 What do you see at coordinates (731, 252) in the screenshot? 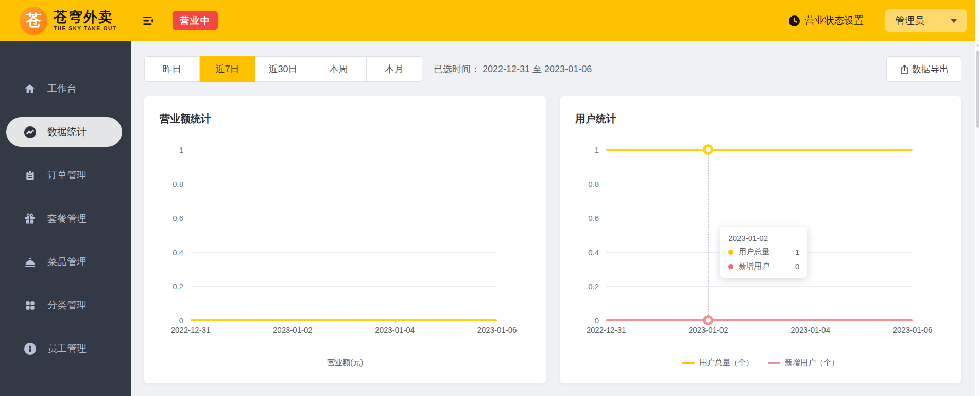
I see `tooltip-series-dot` at bounding box center [731, 252].